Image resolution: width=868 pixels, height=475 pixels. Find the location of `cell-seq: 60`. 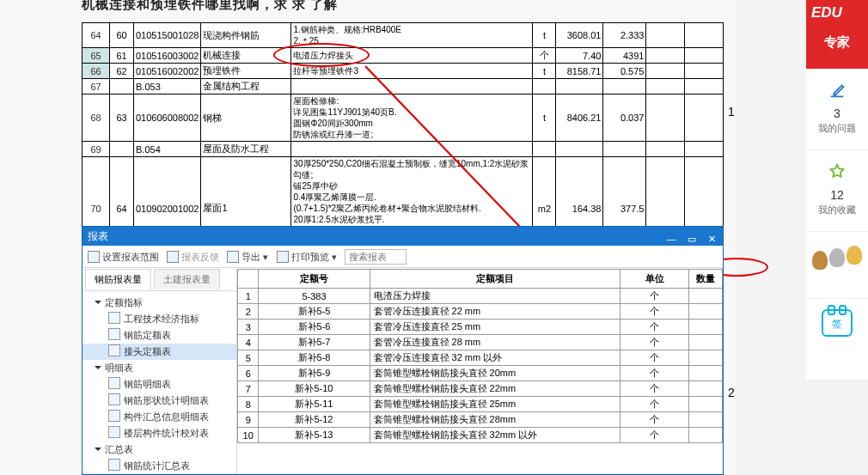

cell-seq: 60 is located at coordinates (122, 36).